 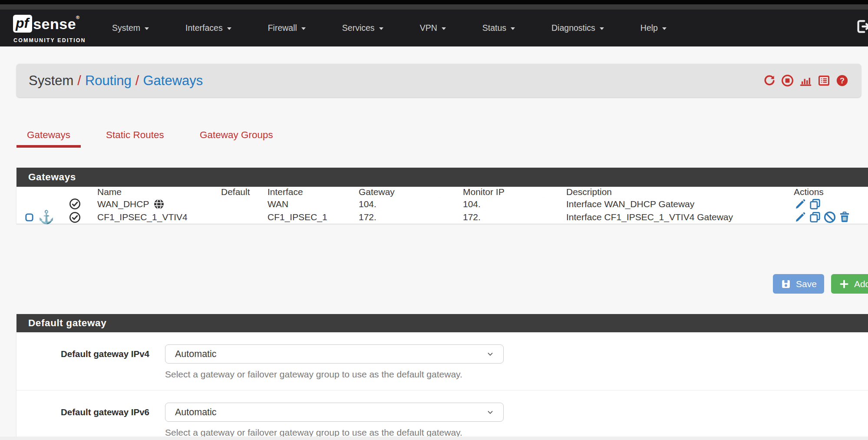 What do you see at coordinates (359, 28) in the screenshot?
I see `menu-services-label: Services` at bounding box center [359, 28].